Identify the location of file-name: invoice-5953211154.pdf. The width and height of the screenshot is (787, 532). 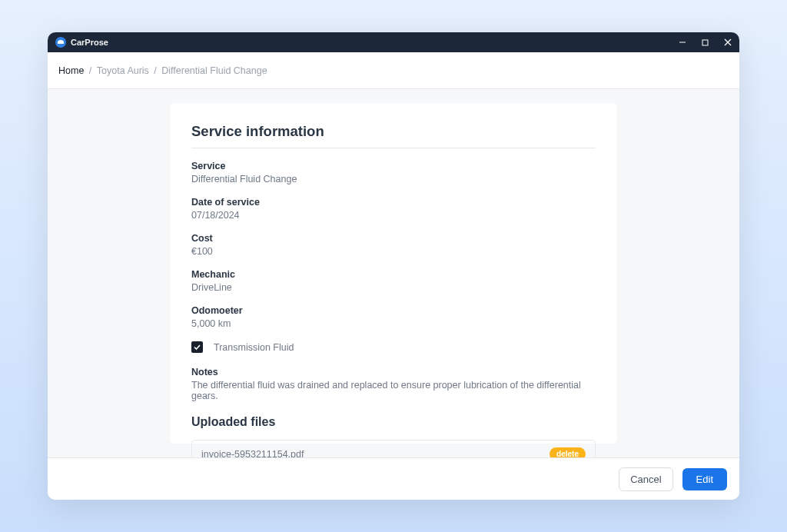
(252, 454).